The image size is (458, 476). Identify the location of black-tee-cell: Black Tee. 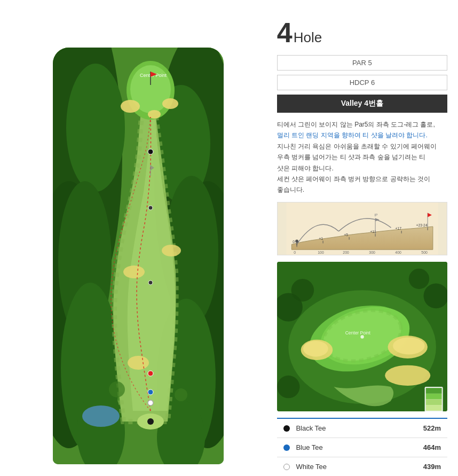
(332, 428).